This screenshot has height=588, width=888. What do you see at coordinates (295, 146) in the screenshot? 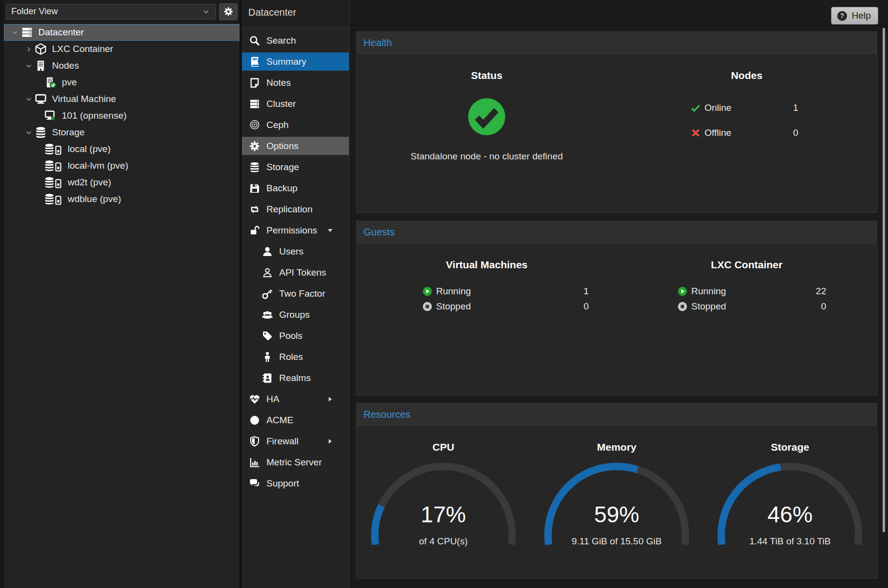
I see `nav-item-options: Options` at bounding box center [295, 146].